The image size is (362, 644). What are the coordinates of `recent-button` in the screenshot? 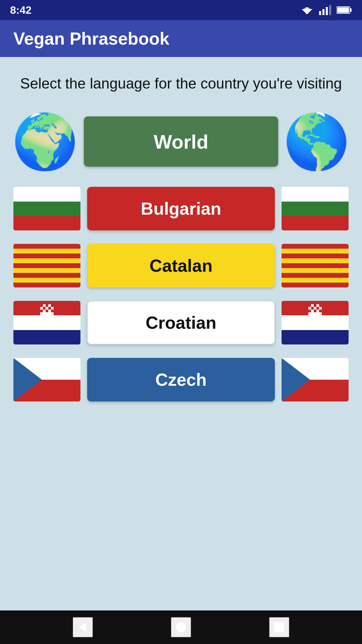 It's located at (279, 627).